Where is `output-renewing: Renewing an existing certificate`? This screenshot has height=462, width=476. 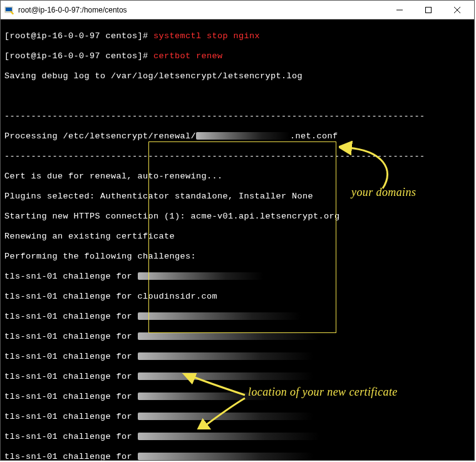 output-renewing: Renewing an existing certificate is located at coordinates (238, 237).